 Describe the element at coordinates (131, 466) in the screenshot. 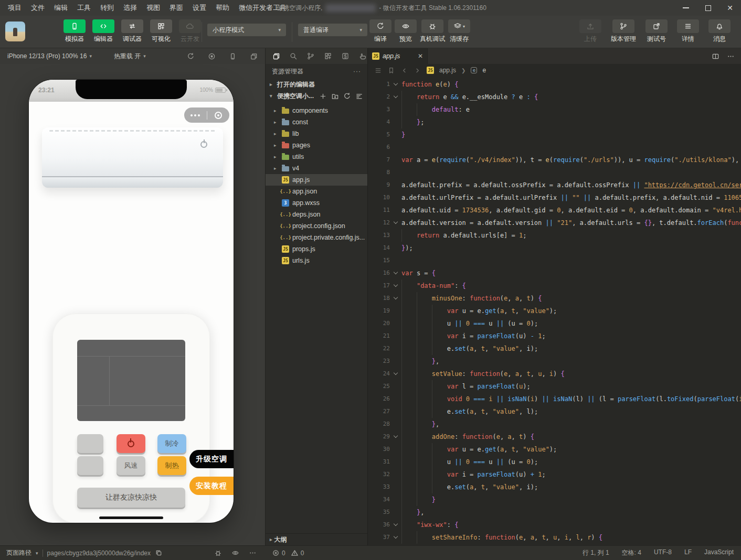

I see `remote-button-风速: 风速` at that location.